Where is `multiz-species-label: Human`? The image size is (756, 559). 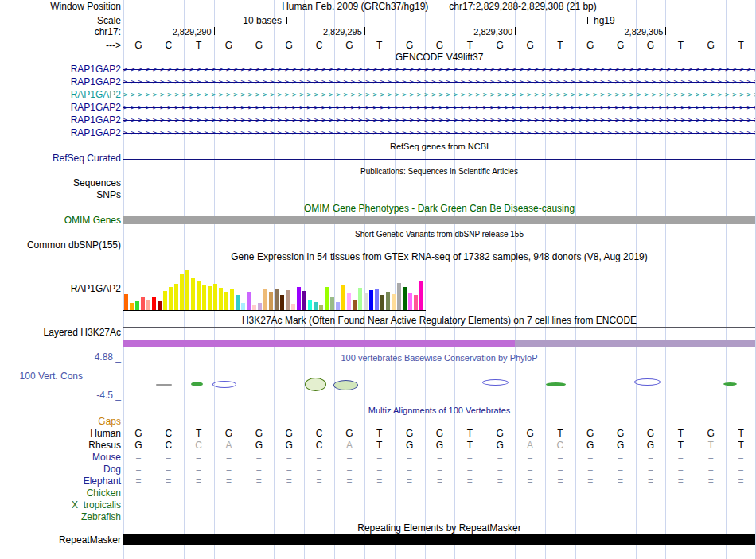
multiz-species-label: Human is located at coordinates (60, 434).